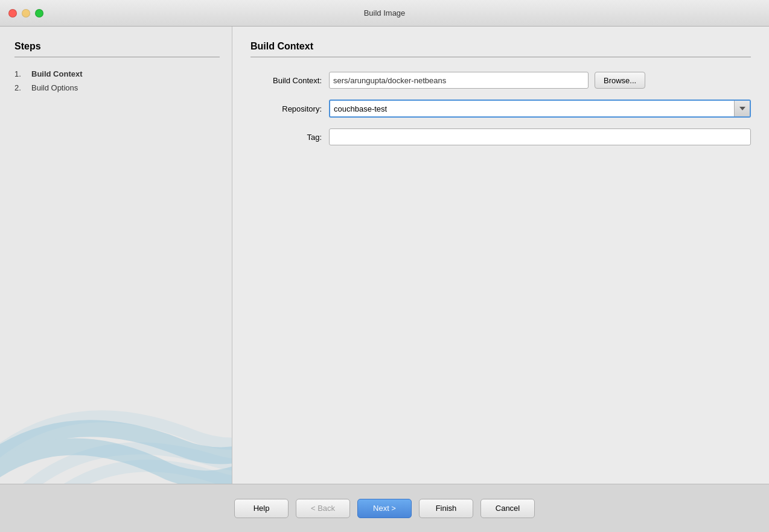 The width and height of the screenshot is (769, 532). Describe the element at coordinates (742, 109) in the screenshot. I see `repository-dropdown-button` at that location.